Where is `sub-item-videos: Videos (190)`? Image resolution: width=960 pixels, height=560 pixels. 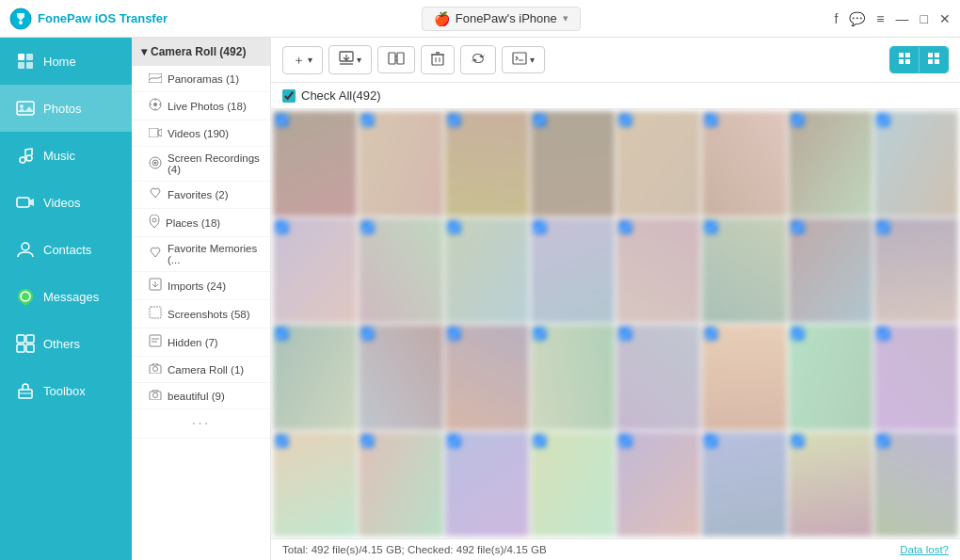
sub-item-videos: Videos (190) is located at coordinates (201, 134).